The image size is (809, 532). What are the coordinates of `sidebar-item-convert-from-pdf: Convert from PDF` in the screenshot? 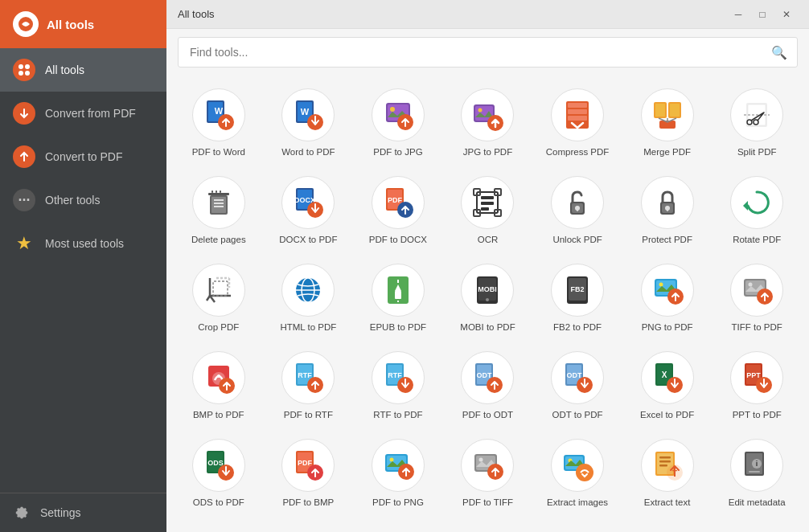 It's located at (84, 113).